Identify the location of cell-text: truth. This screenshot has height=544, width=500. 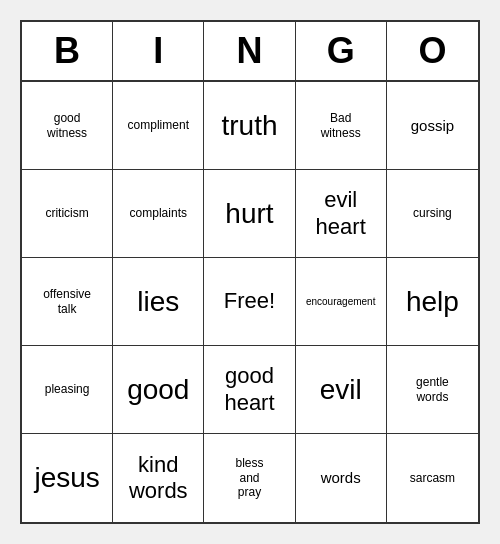
(249, 126).